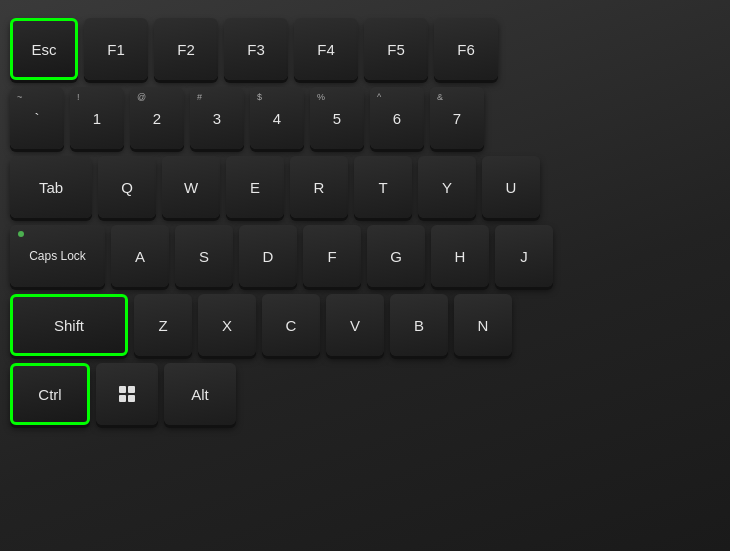 The image size is (730, 551). What do you see at coordinates (419, 325) in the screenshot?
I see `key-b: B` at bounding box center [419, 325].